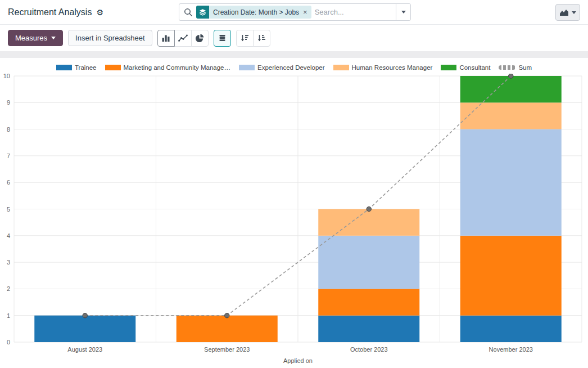 This screenshot has height=368, width=588. Describe the element at coordinates (474, 68) in the screenshot. I see `legend-label: Consultant` at that location.